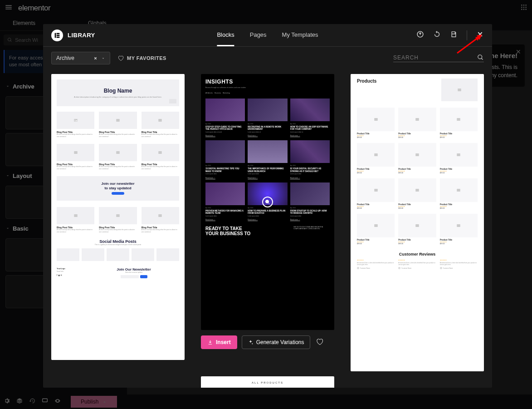 The height and width of the screenshot is (409, 532). What do you see at coordinates (225, 35) in the screenshot?
I see `tab-blocks: Blocks` at bounding box center [225, 35].